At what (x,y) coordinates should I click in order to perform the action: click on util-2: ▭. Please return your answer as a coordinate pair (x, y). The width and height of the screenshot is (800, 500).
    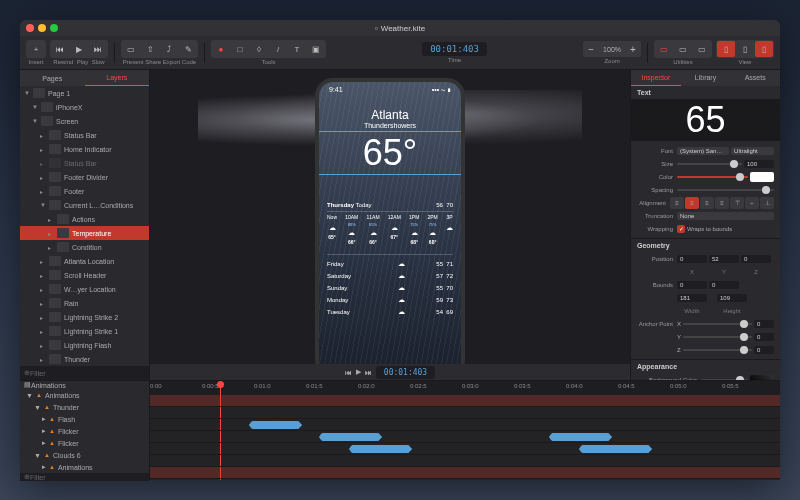
    Looking at the image, I should click on (683, 49).